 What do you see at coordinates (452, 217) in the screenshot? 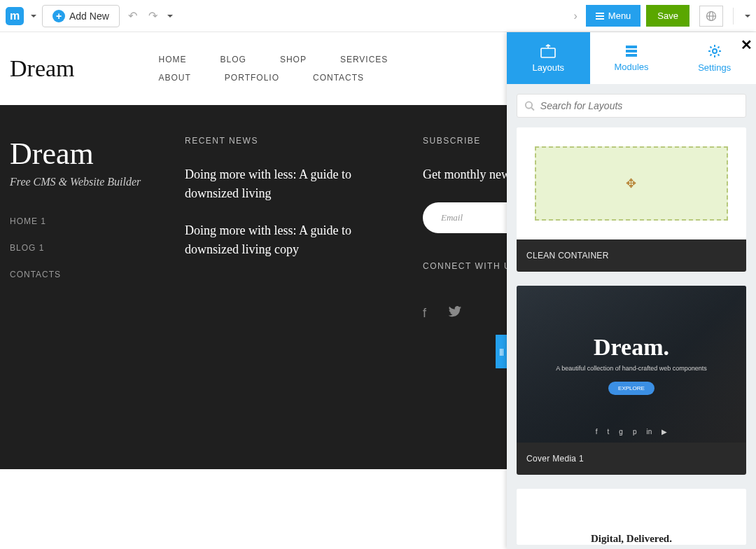
I see `email-placeholder: Email` at bounding box center [452, 217].